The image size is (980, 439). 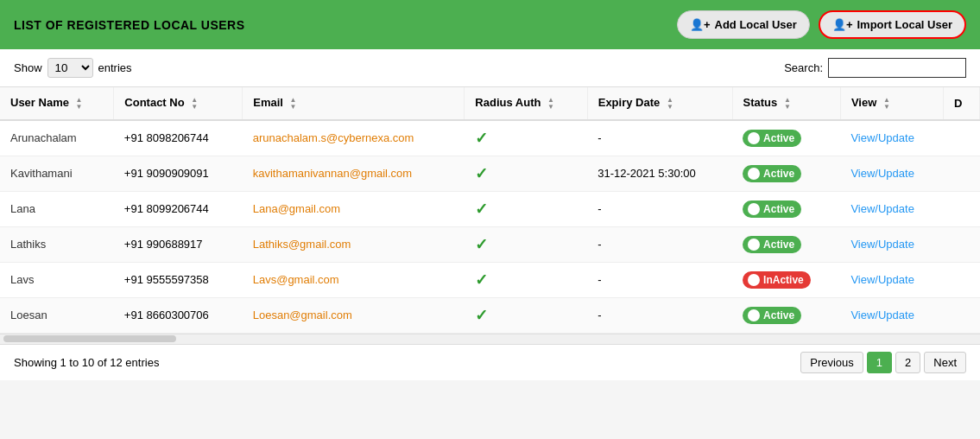 What do you see at coordinates (490, 244) in the screenshot?
I see `table-row: Lathiks +91 990688917 Lathiks@gmail.com …` at bounding box center [490, 244].